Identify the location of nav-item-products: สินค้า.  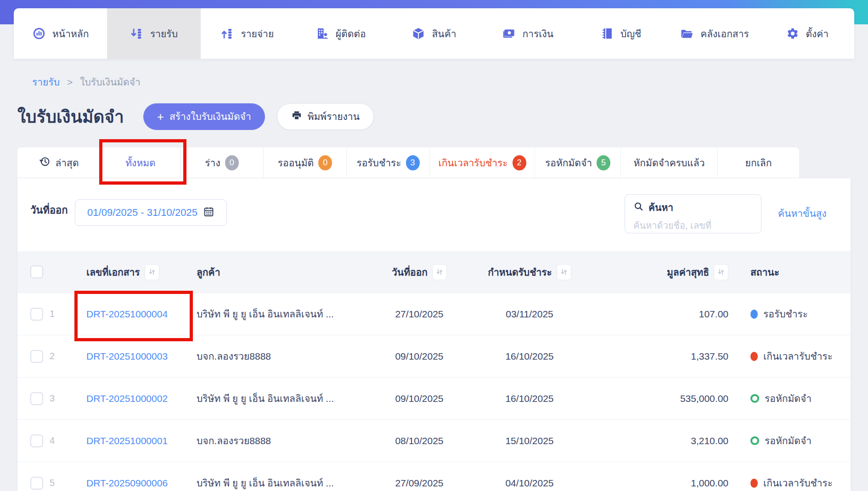
(434, 34).